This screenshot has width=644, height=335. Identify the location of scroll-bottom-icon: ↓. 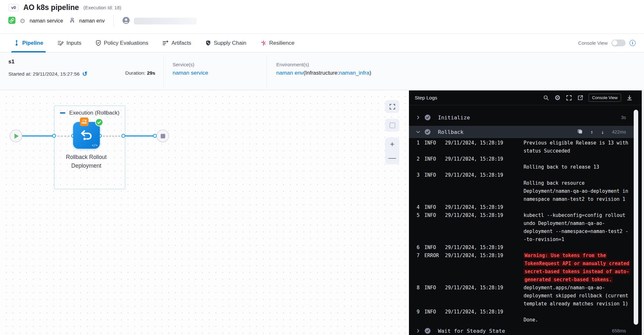
(603, 132).